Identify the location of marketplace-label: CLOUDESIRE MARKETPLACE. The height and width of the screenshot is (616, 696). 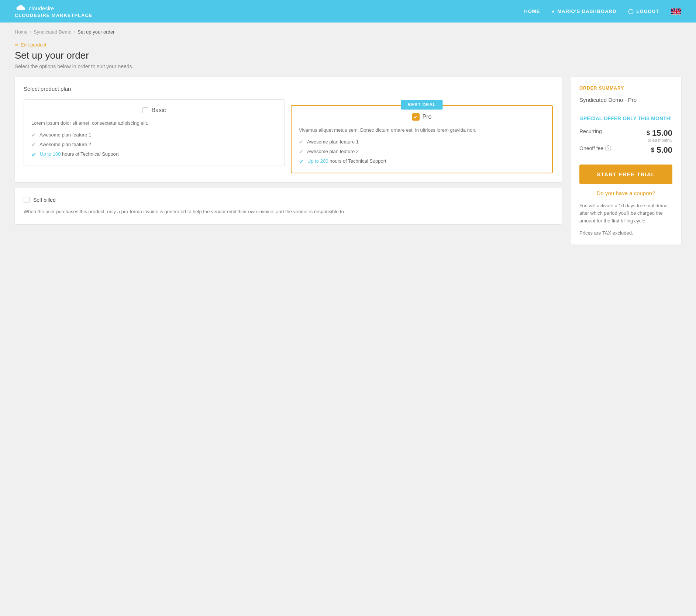
(54, 15).